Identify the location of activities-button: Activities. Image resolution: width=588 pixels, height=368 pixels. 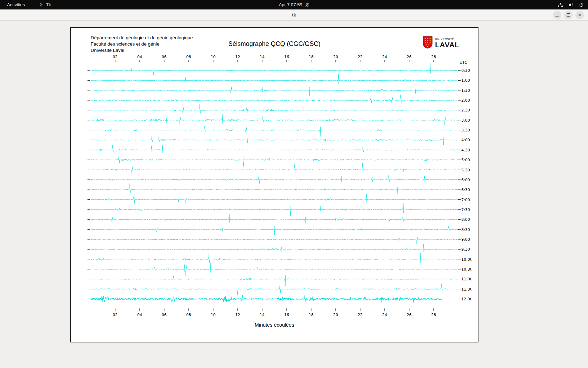
(16, 5).